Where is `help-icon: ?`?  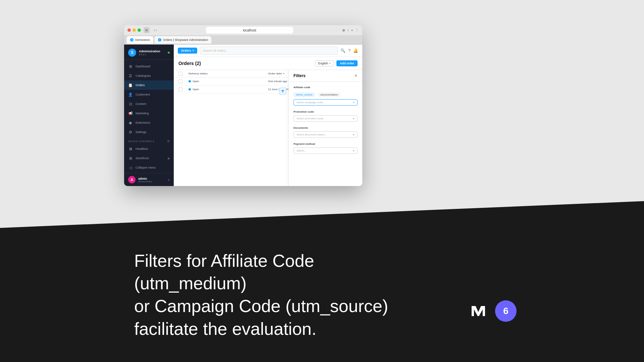 help-icon: ? is located at coordinates (350, 51).